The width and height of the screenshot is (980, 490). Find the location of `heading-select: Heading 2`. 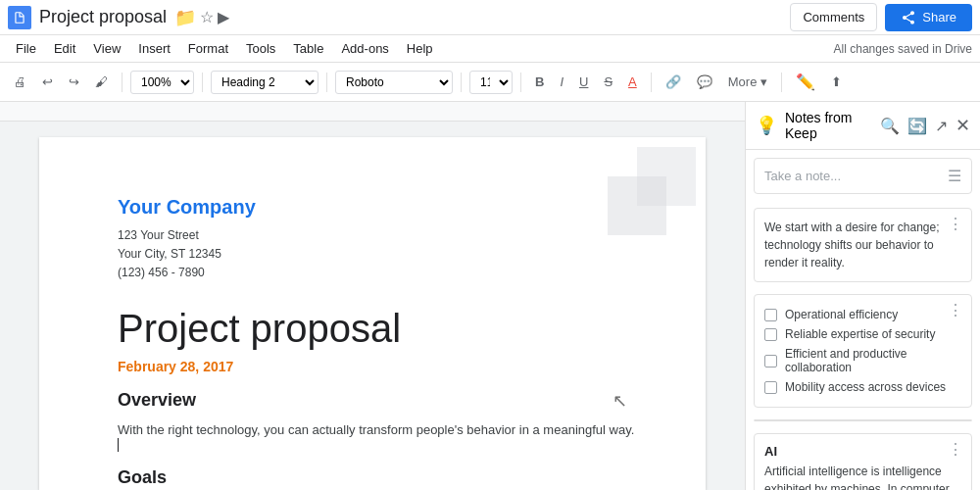

heading-select: Heading 2 is located at coordinates (265, 82).